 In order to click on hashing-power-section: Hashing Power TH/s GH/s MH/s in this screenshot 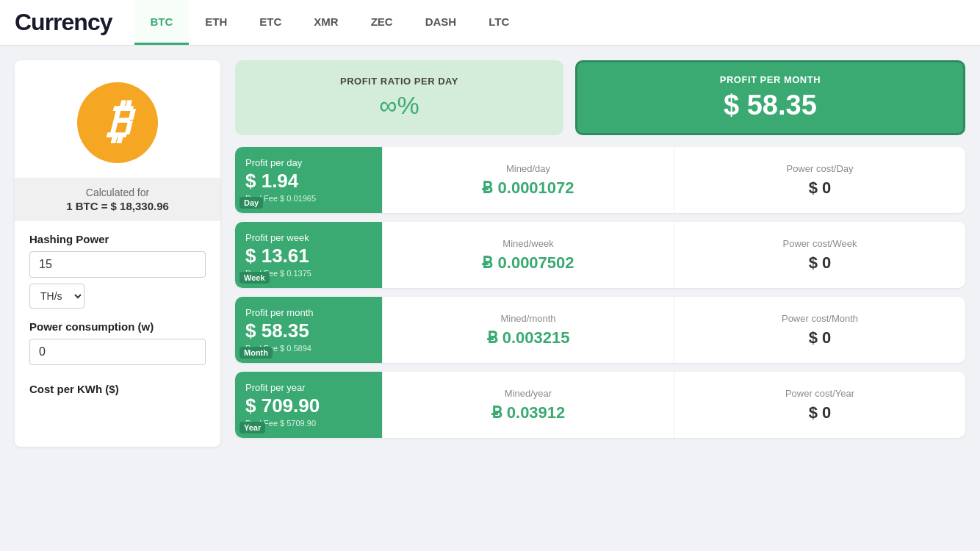, I will do `click(118, 264)`.